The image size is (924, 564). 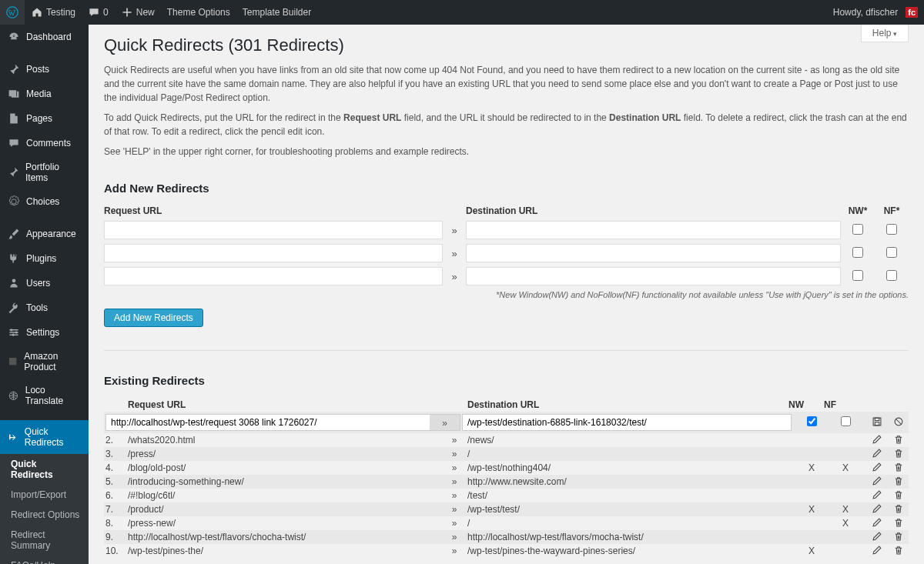 I want to click on row-nw: X, so click(x=812, y=468).